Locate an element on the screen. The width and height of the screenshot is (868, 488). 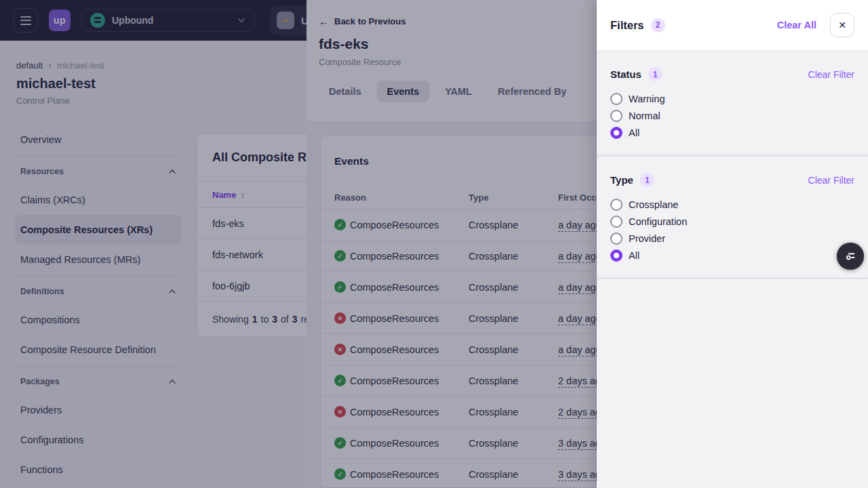
filter-section-type: Type 1 Clear Filter Crossplane Configura… is located at coordinates (732, 218).